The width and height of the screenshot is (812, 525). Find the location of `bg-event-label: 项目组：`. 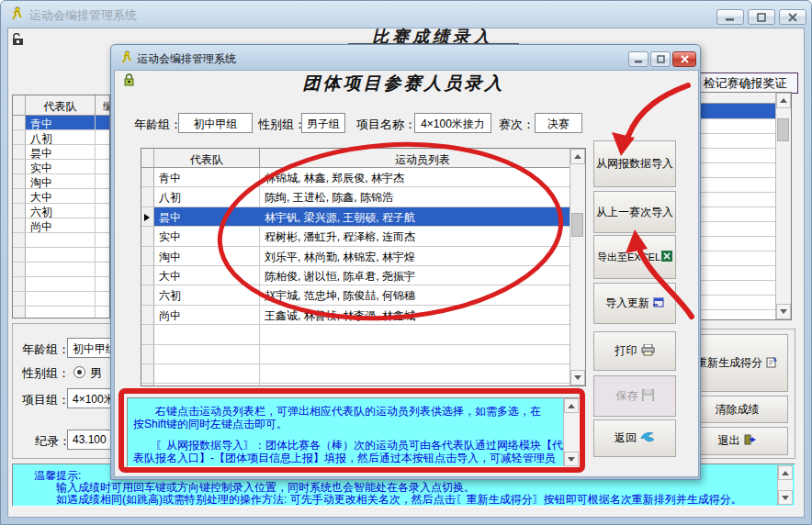

bg-event-label: 项目组： is located at coordinates (46, 400).